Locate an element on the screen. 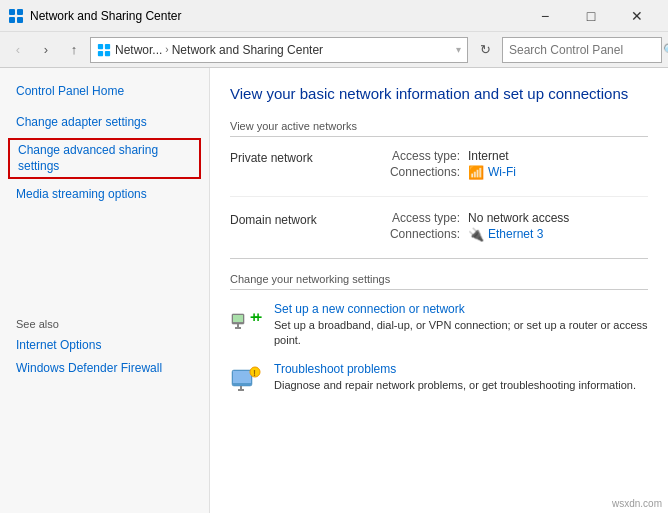 The image size is (668, 513). access-type-label-private: Access type: is located at coordinates (420, 156).